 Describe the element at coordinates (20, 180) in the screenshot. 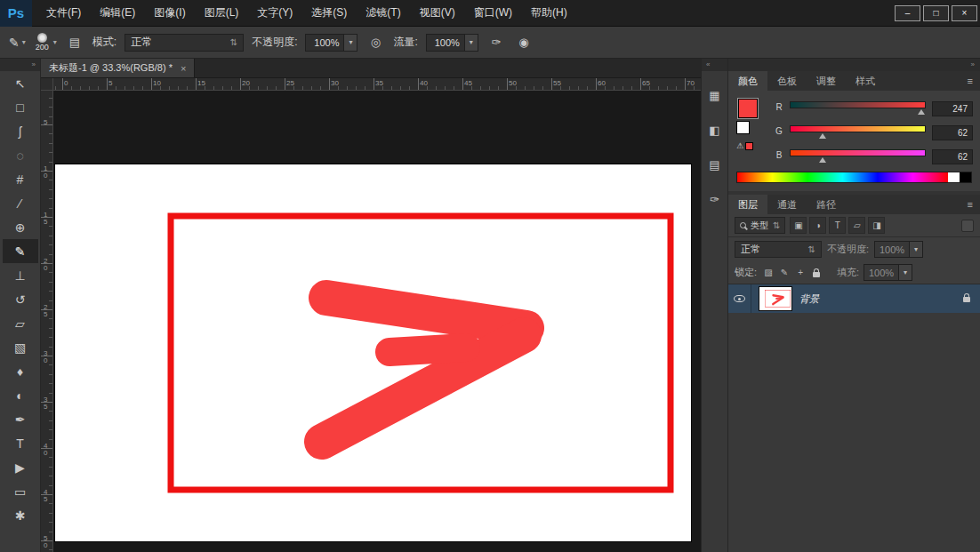

I see `crop-tool: #` at that location.